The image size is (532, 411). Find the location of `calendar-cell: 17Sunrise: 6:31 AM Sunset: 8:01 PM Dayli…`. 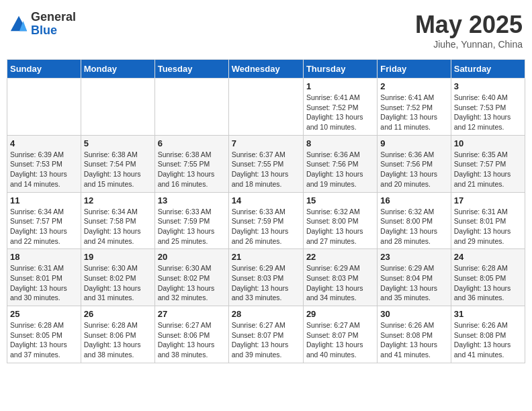

calendar-cell: 17Sunrise: 6:31 AM Sunset: 8:01 PM Dayli… is located at coordinates (488, 220).